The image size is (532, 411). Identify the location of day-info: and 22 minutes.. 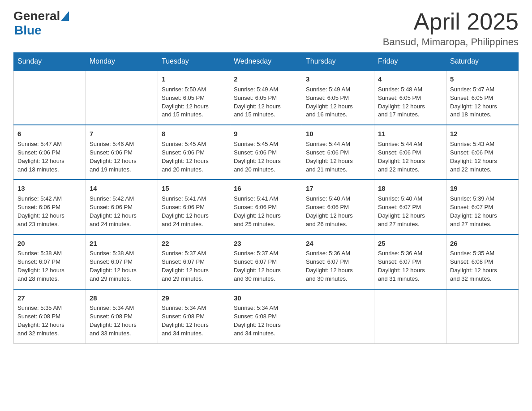
(482, 170).